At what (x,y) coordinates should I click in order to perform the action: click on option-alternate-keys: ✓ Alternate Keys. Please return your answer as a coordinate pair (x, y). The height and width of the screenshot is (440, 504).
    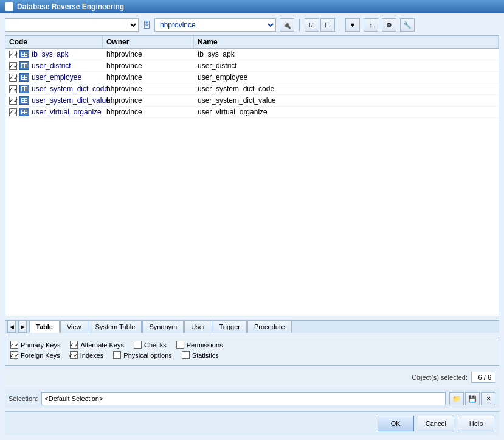
    Looking at the image, I should click on (97, 344).